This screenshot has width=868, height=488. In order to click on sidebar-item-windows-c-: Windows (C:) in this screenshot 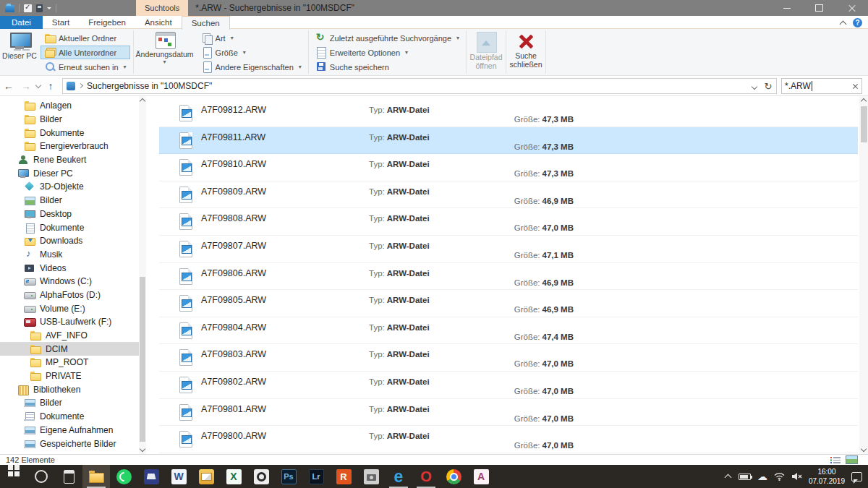, I will do `click(69, 282)`.